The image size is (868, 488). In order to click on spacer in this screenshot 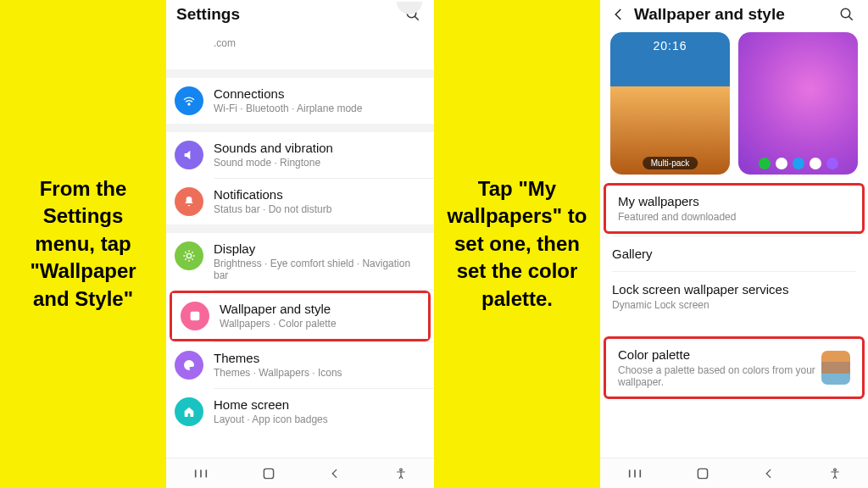, I will do `click(734, 328)`.